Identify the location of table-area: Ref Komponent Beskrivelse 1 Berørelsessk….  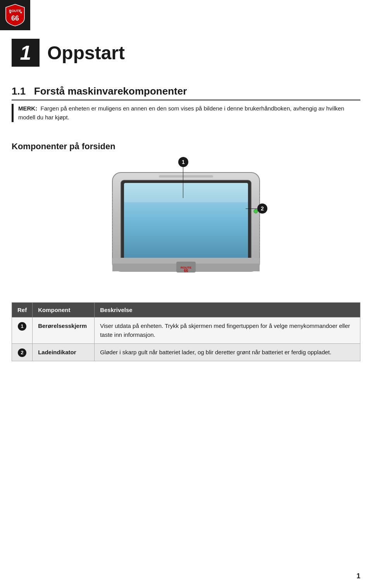
(186, 332).